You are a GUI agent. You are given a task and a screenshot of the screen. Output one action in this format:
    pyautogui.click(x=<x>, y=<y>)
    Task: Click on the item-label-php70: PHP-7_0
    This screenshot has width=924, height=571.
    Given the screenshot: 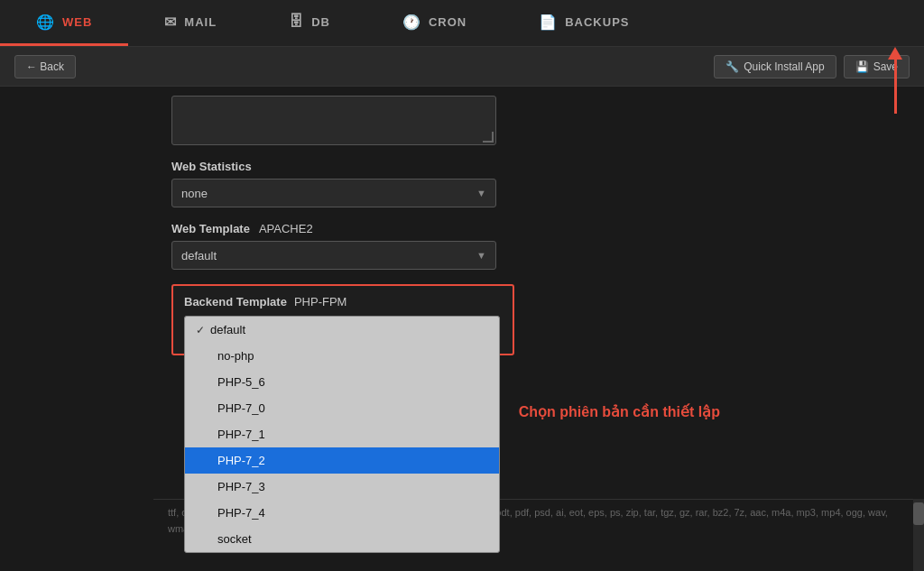 What is the action you would take?
    pyautogui.click(x=242, y=408)
    